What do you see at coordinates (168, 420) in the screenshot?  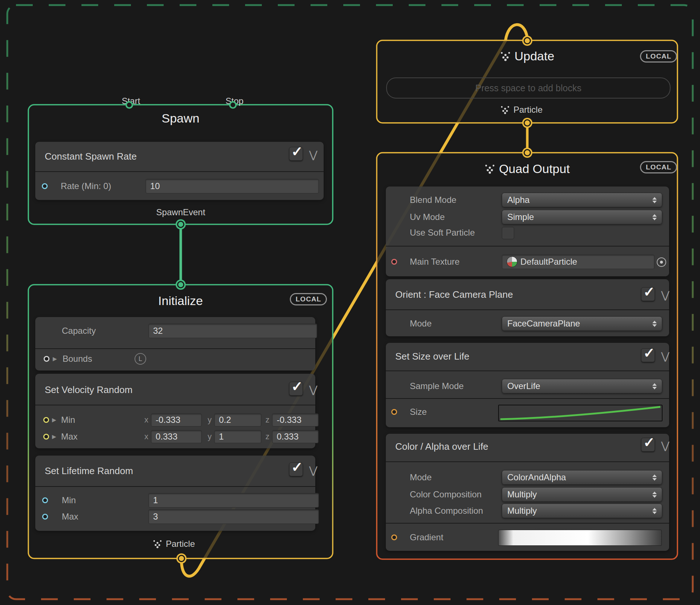 I see `velocity-min-x-value: -0.333` at bounding box center [168, 420].